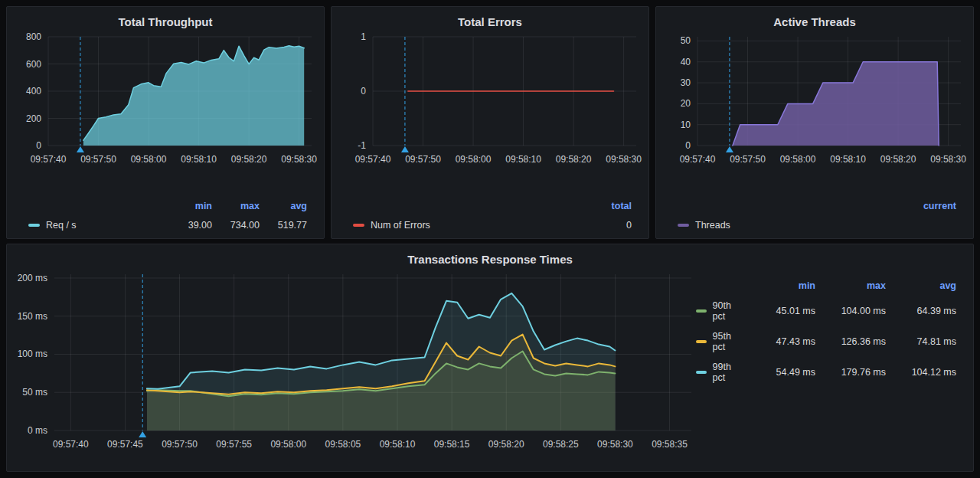  I want to click on legend-value-max: 179.76 ms, so click(851, 372).